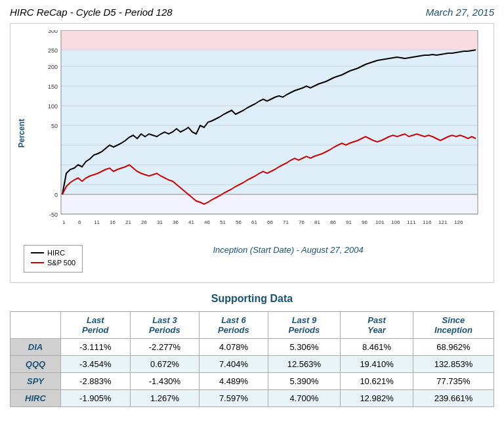  I want to click on table-row: SPY-2.883%-1.430%4.489%5.390%10.621%77.7…, so click(252, 382).